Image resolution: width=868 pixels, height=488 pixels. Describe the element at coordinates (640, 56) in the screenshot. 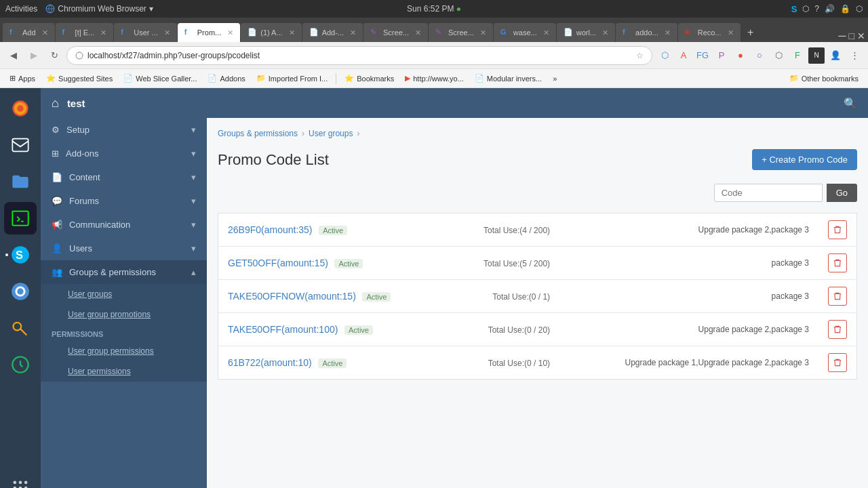

I see `star-icon: ☆` at that location.